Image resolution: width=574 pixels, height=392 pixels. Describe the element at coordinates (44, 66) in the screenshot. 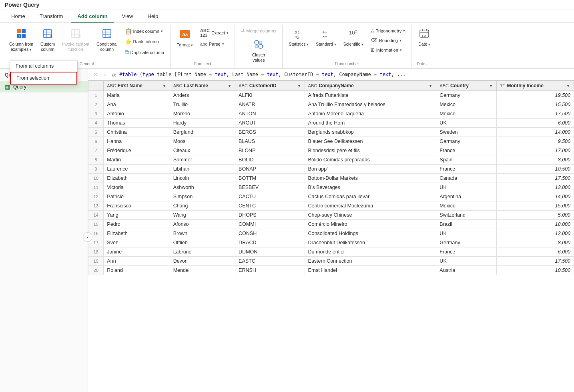

I see `from-all-columns-item: From all columns` at that location.